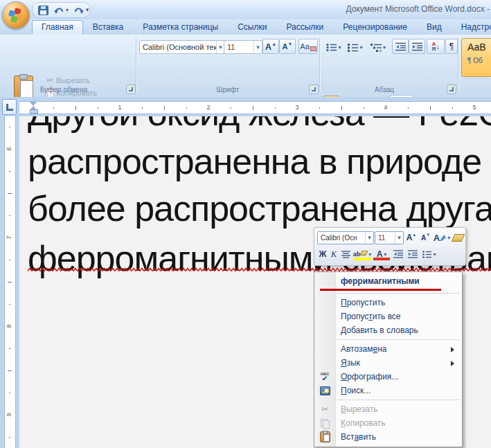 Image resolution: width=491 pixels, height=448 pixels. Describe the element at coordinates (388, 437) in the screenshot. I see `menu-item-paste: Вставить` at that location.